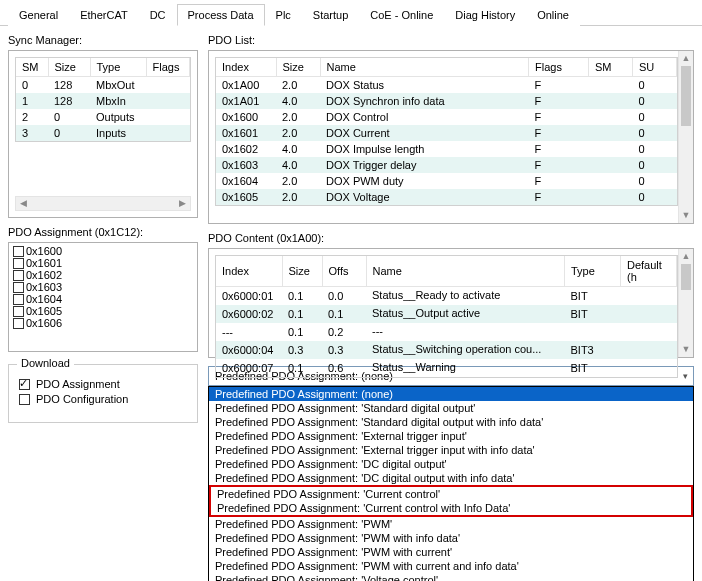  Describe the element at coordinates (685, 376) in the screenshot. I see `chevron-down-icon: ▾` at that location.